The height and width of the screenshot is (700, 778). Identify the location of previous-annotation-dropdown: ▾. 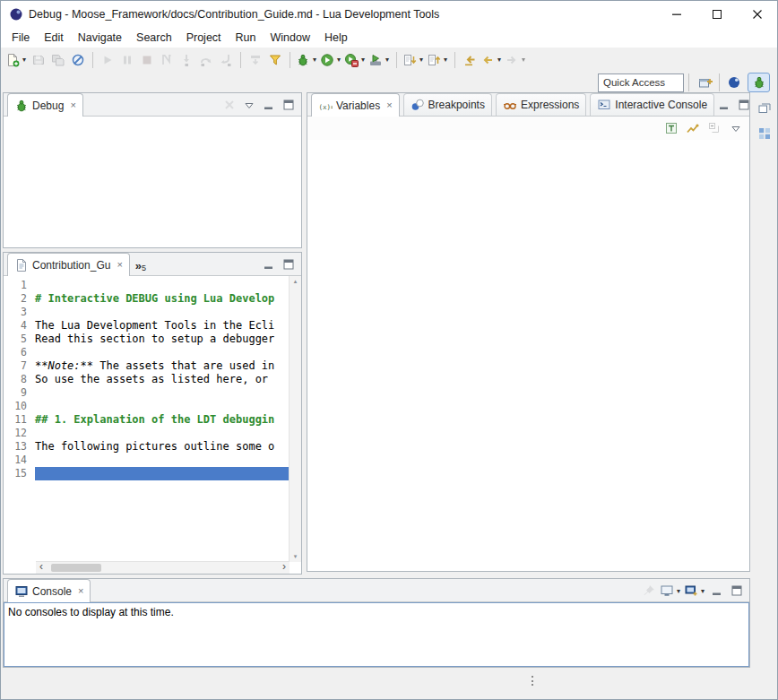
(445, 59).